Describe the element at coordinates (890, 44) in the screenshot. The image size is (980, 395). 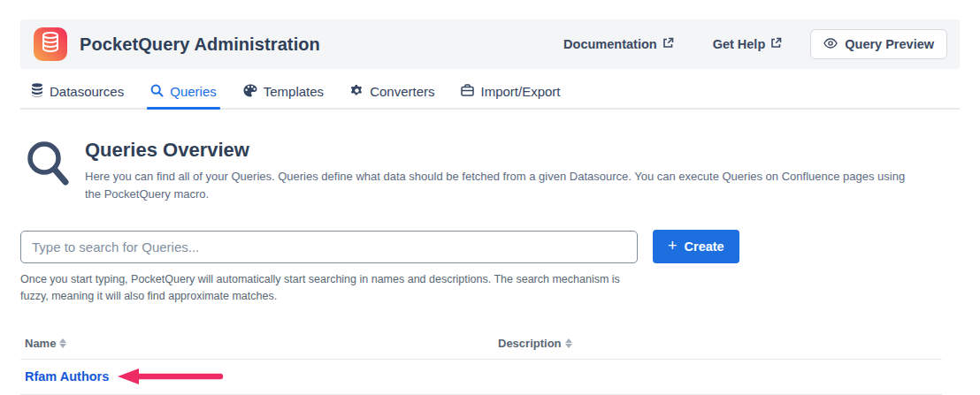
I see `query-preview-label: Query Preview` at that location.